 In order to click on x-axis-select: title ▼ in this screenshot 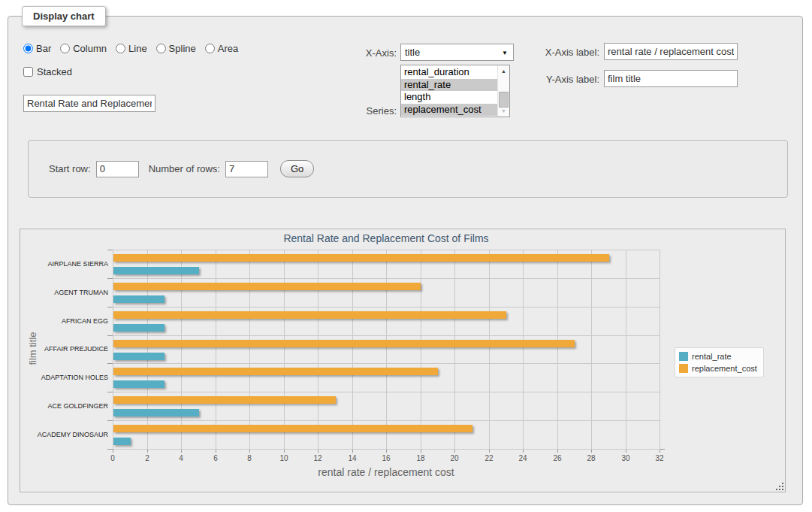, I will do `click(457, 53)`.